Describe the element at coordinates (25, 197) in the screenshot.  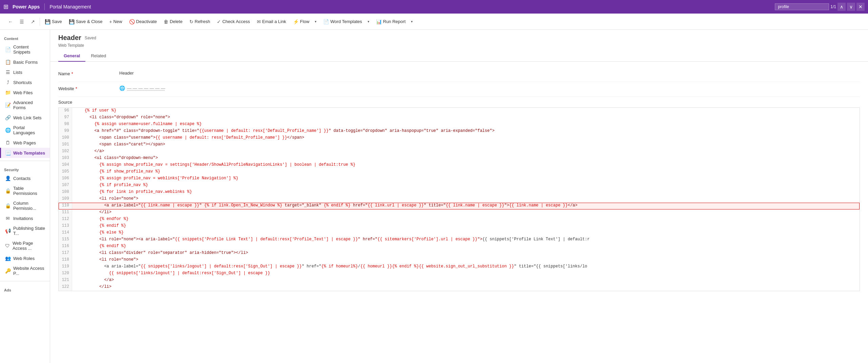
I see `sidebar: Content 📄 Content Snippets 📋 Basic Forms…` at that location.